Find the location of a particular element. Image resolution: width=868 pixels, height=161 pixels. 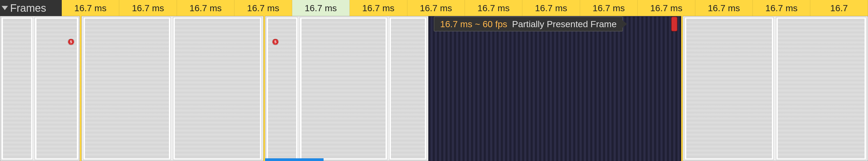

frame-duration: 16.7 is located at coordinates (839, 8).